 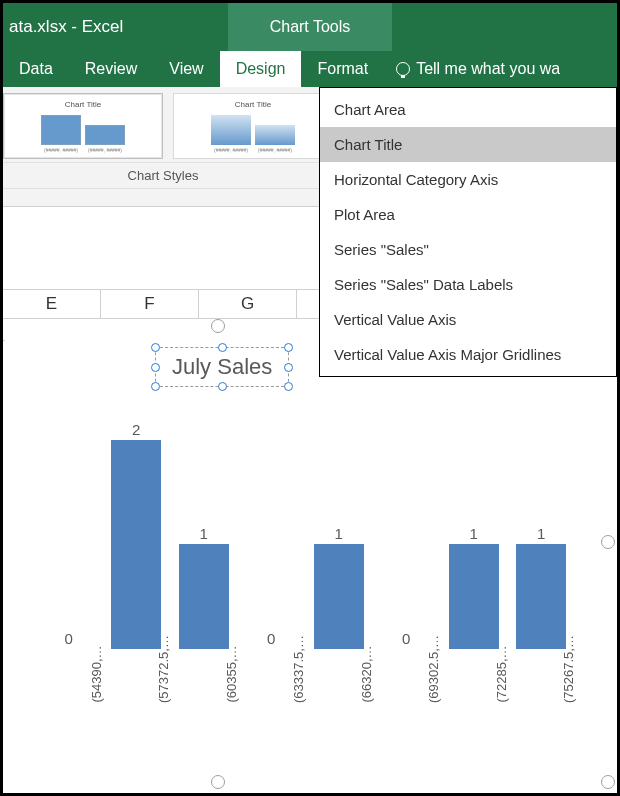 I want to click on tab-review: Review, so click(x=111, y=69).